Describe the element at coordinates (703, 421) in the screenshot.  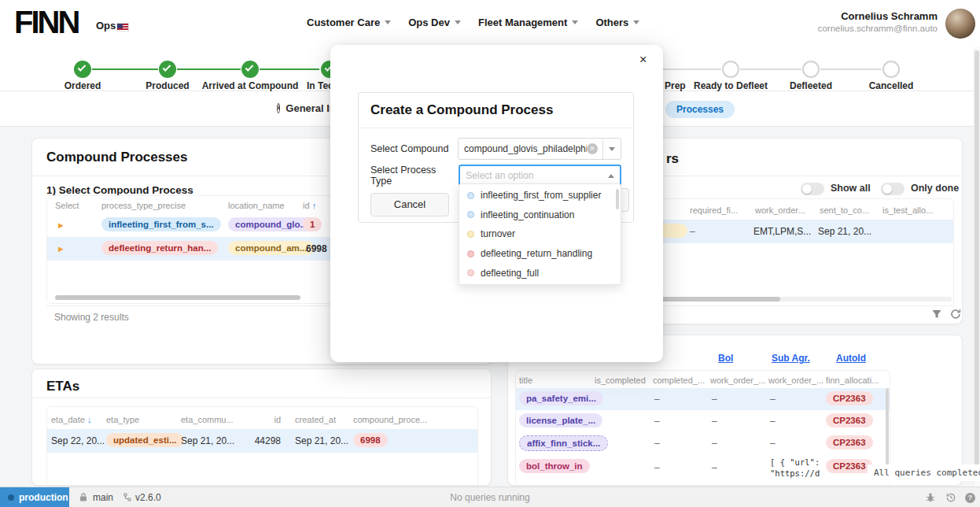
I see `table-row: license_plate_... – – – CP2363` at that location.